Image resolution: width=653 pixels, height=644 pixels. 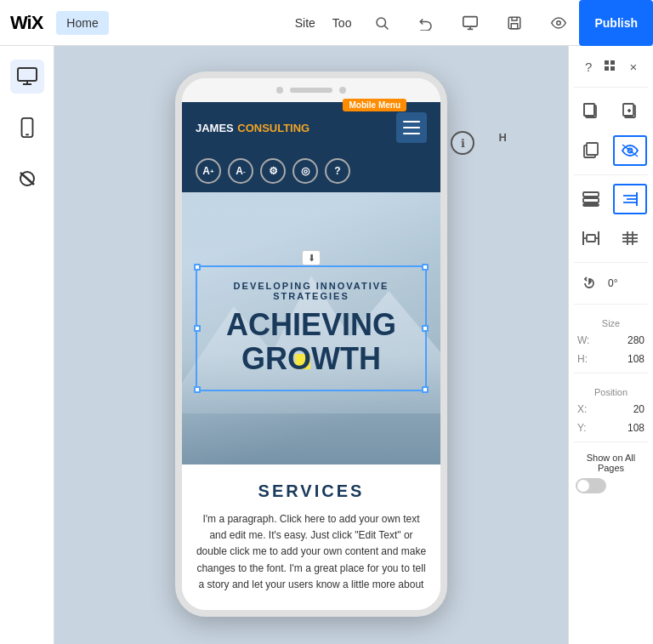 I want to click on grid-layout-icon, so click(x=630, y=238).